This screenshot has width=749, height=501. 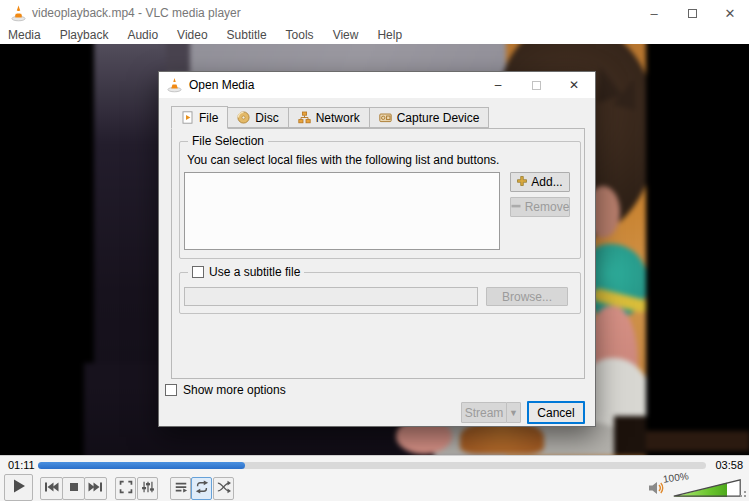 What do you see at coordinates (698, 250) in the screenshot?
I see `pillarbox-right` at bounding box center [698, 250].